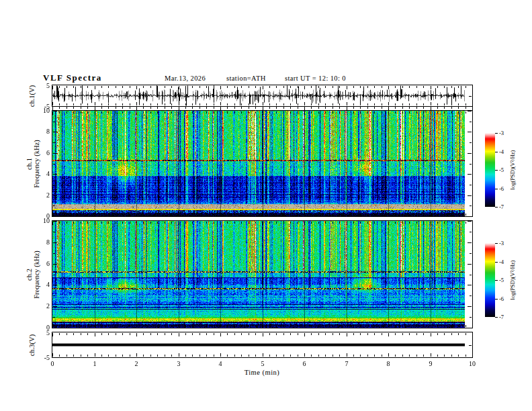 The width and height of the screenshot is (532, 411). Describe the element at coordinates (472, 364) in the screenshot. I see `time-tick-label: 10` at that location.